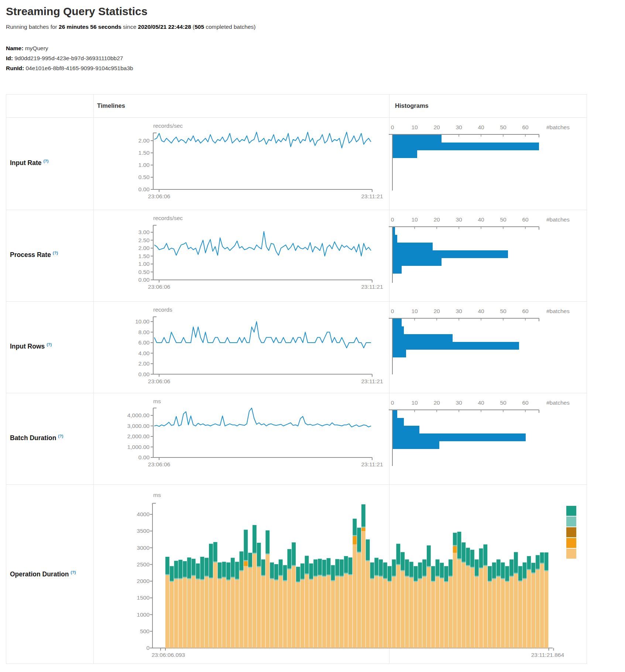  What do you see at coordinates (129, 598) in the screenshot?
I see `y-tick-label: 1500` at bounding box center [129, 598].